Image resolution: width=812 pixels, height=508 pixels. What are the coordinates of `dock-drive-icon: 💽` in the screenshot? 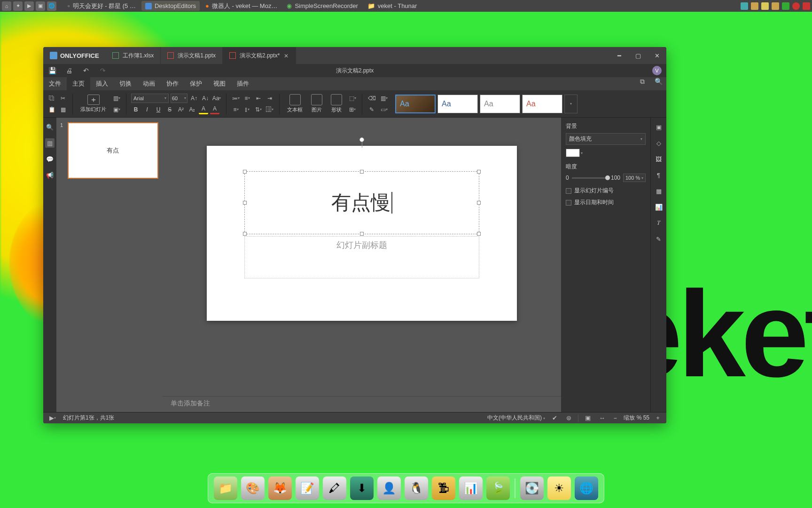 It's located at (532, 488).